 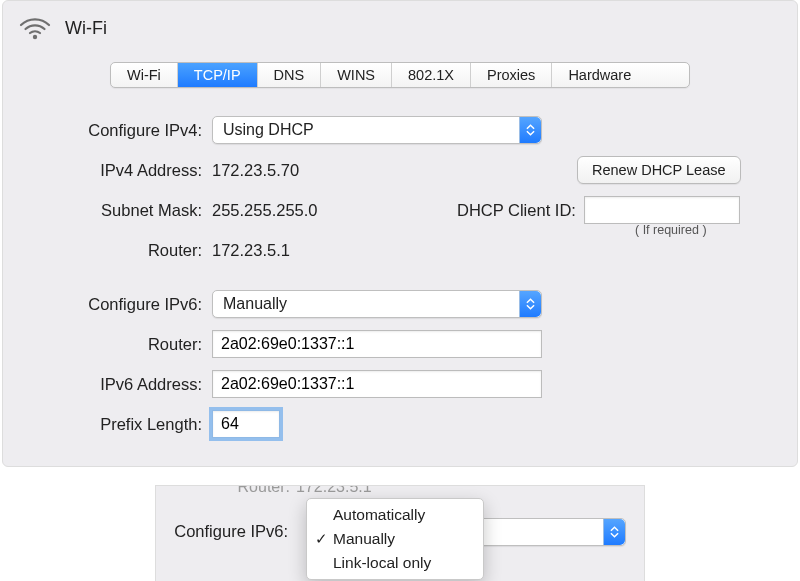 What do you see at coordinates (268, 130) in the screenshot?
I see `configure-ipv4-value: Using DHCP` at bounding box center [268, 130].